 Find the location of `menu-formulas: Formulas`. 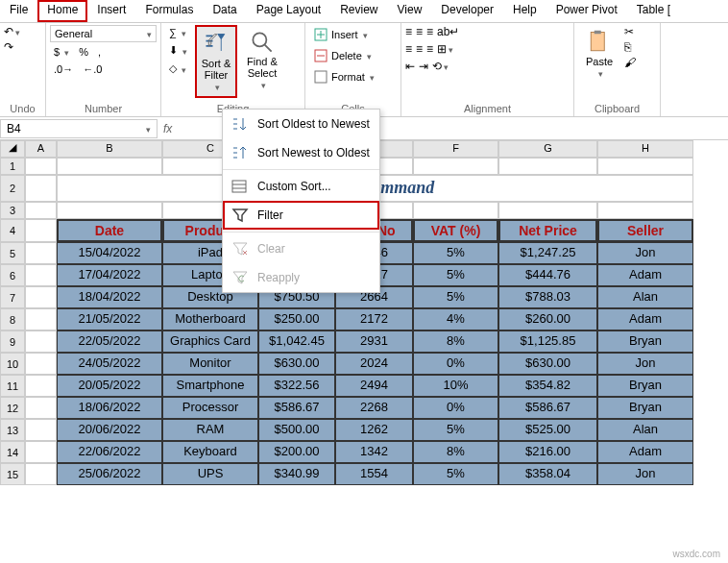

menu-formulas: Formulas is located at coordinates (169, 12).